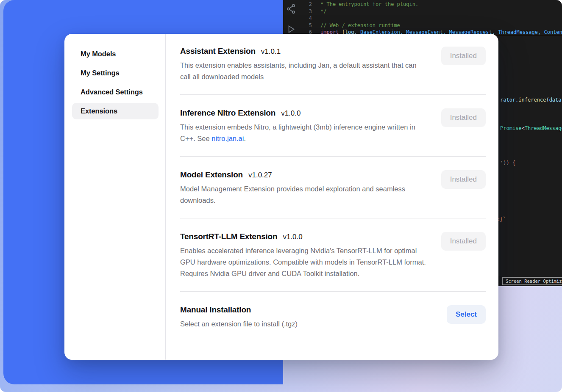 The height and width of the screenshot is (392, 562). What do you see at coordinates (228, 113) in the screenshot?
I see `extension-name: Inference Nitro Extension` at bounding box center [228, 113].